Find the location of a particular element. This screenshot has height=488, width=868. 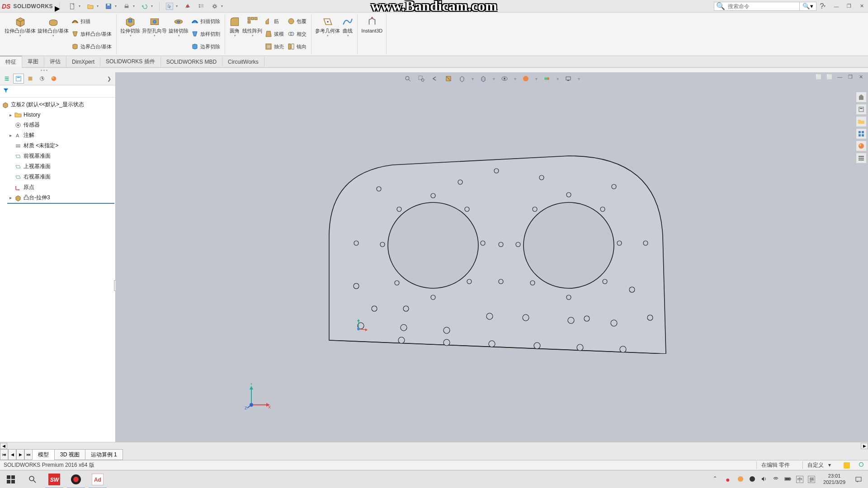

close-button: ✕ is located at coordinates (862, 6).